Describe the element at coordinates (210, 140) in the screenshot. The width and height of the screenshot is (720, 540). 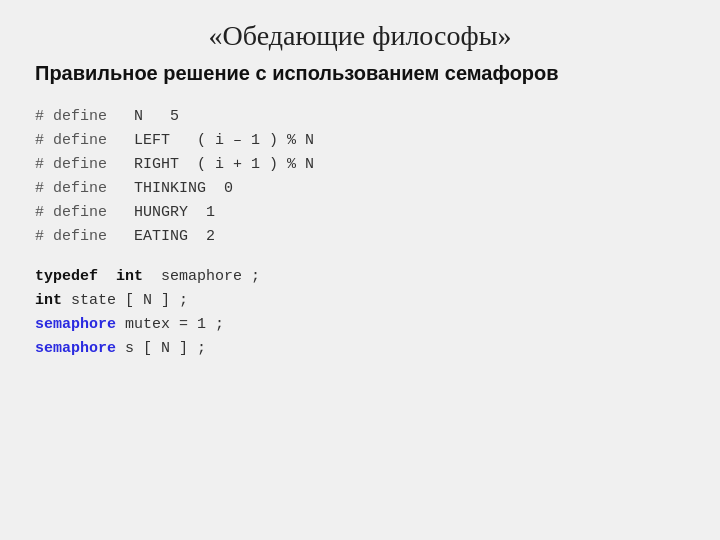
I see `define-value-2: LEFT ( i – 1 ) % N` at that location.